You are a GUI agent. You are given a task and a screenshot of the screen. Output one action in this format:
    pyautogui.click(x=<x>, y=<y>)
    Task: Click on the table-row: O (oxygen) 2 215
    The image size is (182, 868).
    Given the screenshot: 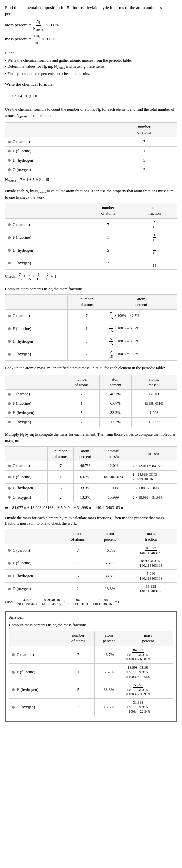 What is the action you would take?
    pyautogui.click(x=91, y=263)
    